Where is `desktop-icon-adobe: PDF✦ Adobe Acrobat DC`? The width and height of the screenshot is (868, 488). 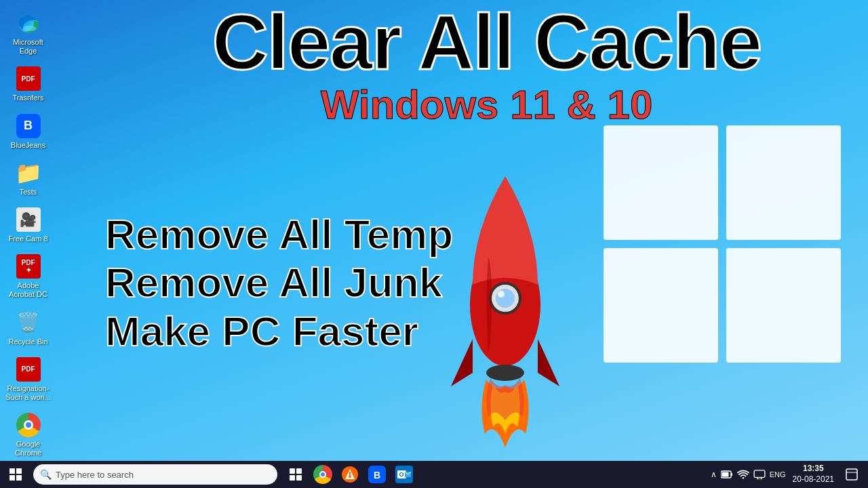
desktop-icon-adobe: PDF✦ Adobe Acrobat DC is located at coordinates (28, 276).